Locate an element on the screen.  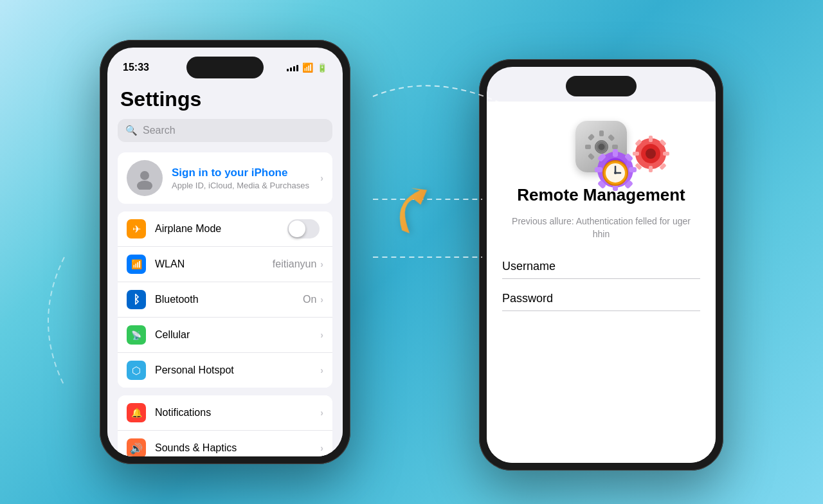
clock-icon is located at coordinates (616, 174).